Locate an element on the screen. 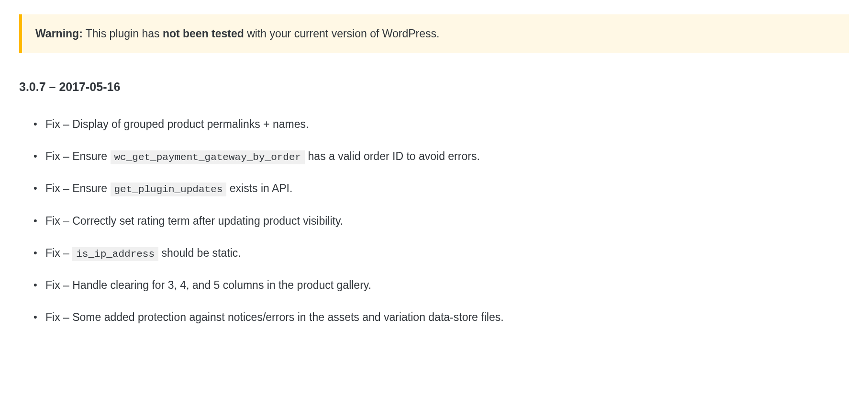 This screenshot has height=400, width=868. warning-bold: not been tested is located at coordinates (203, 34).